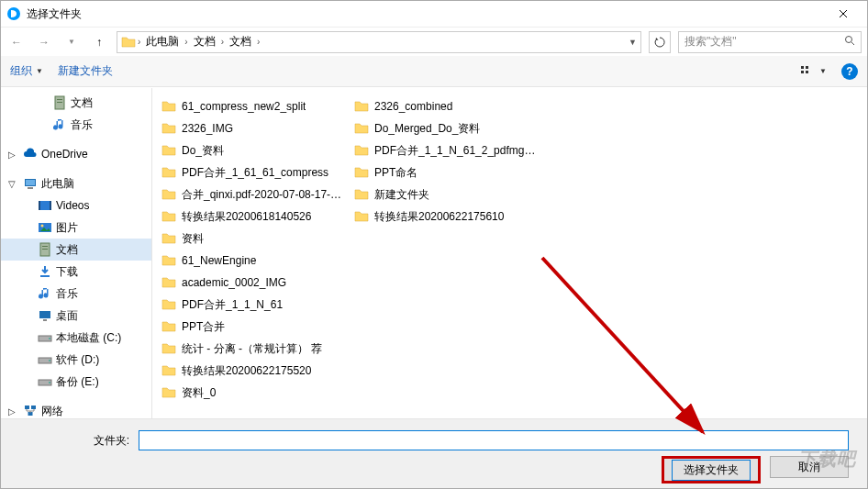 Image resolution: width=868 pixels, height=489 pixels. I want to click on tree-item-label: 图片, so click(67, 228).